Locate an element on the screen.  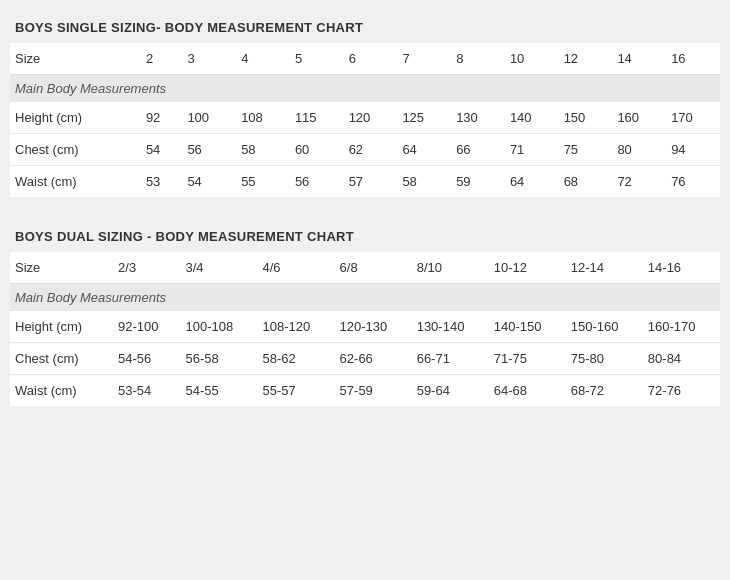
measurement-value: 80-84 is located at coordinates (682, 359).